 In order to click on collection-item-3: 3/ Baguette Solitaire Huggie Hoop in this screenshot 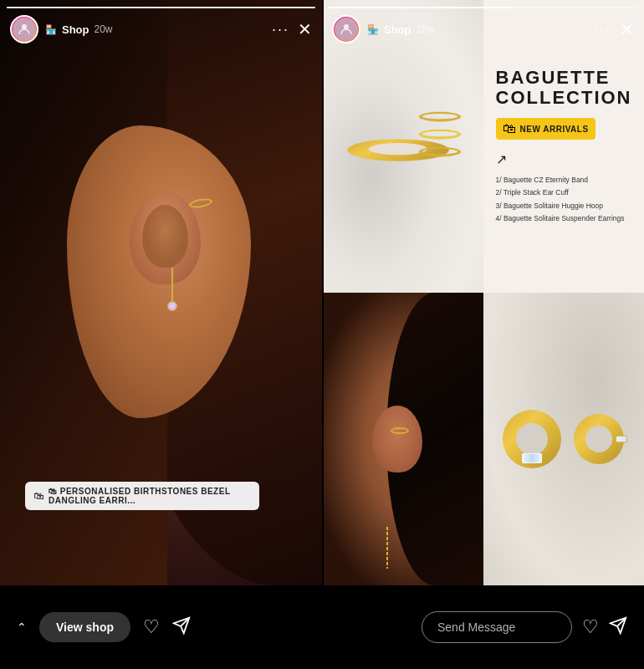, I will do `click(564, 206)`.